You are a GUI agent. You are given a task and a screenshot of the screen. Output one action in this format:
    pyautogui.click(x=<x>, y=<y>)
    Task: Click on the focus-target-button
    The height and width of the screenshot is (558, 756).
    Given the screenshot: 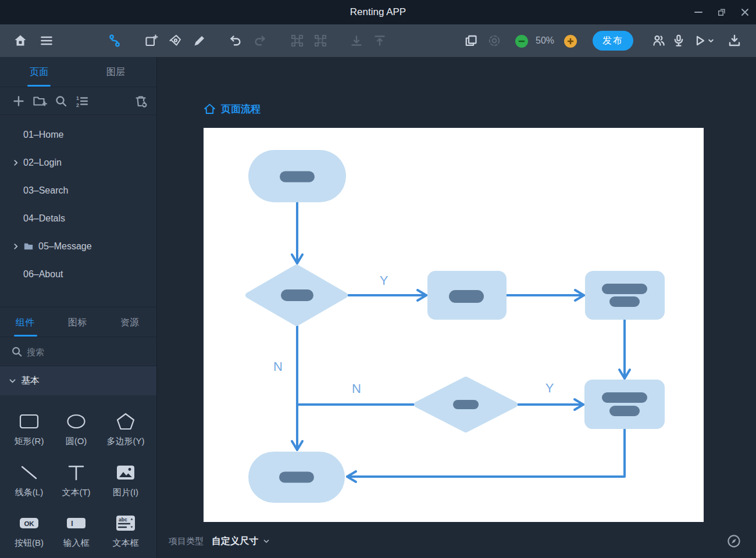 What is the action you would take?
    pyautogui.click(x=494, y=41)
    